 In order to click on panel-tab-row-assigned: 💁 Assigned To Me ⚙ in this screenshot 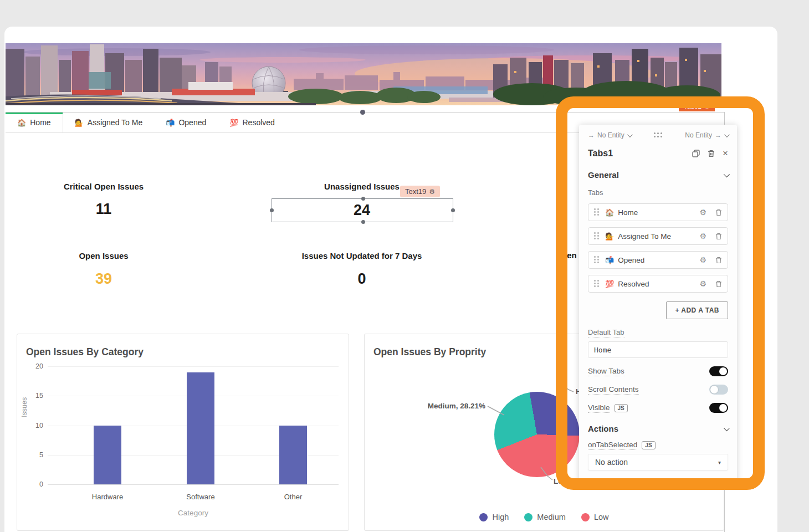, I will do `click(658, 236)`.